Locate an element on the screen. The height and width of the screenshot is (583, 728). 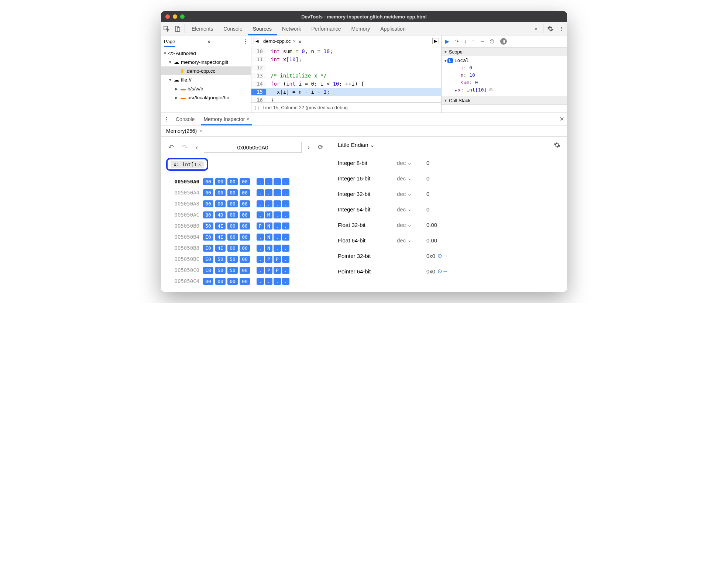
scope-variable: ▶x: int[10] ⊞ is located at coordinates (504, 91).